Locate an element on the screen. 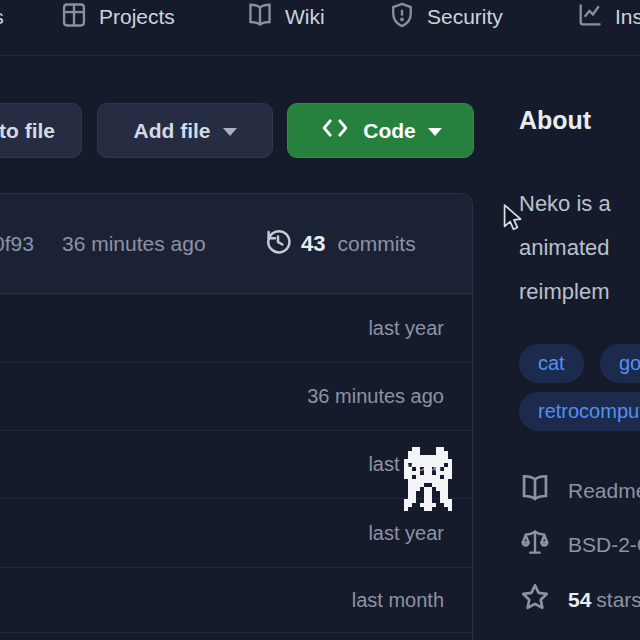 This screenshot has height=640, width=640. commit-hash: 0f93 is located at coordinates (17, 244).